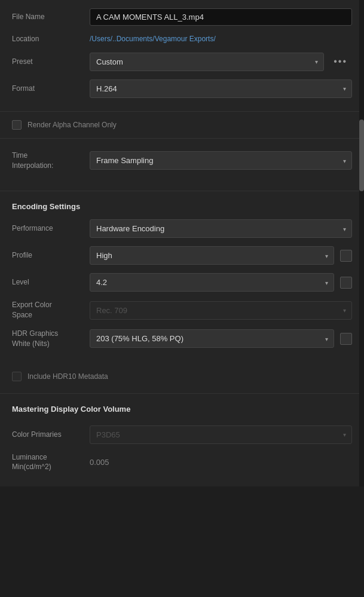  Describe the element at coordinates (207, 62) in the screenshot. I see `preset-select: Custom Default High Quality Web` at that location.